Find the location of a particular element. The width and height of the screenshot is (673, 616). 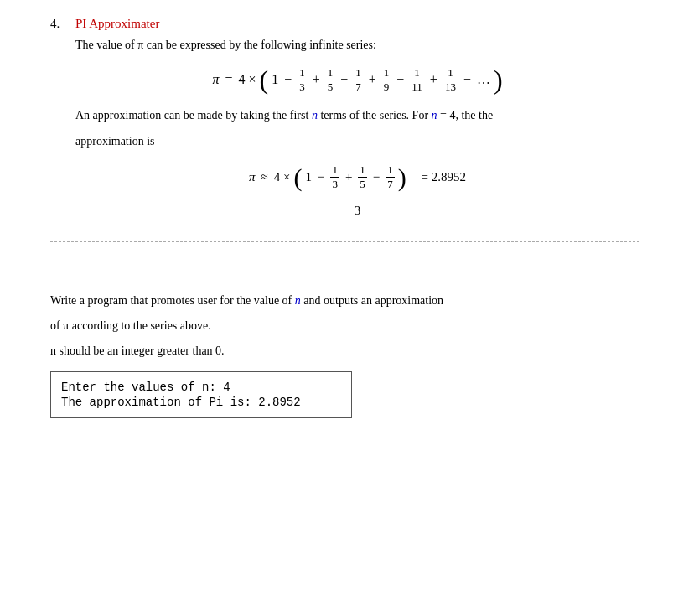

terminal-line1: Enter the values of n: 4 is located at coordinates (201, 387).